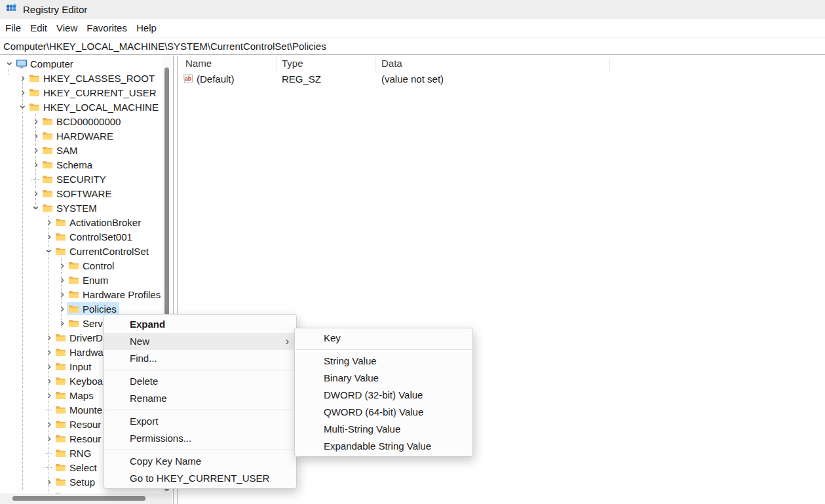  I want to click on tree-key: Select, so click(77, 467).